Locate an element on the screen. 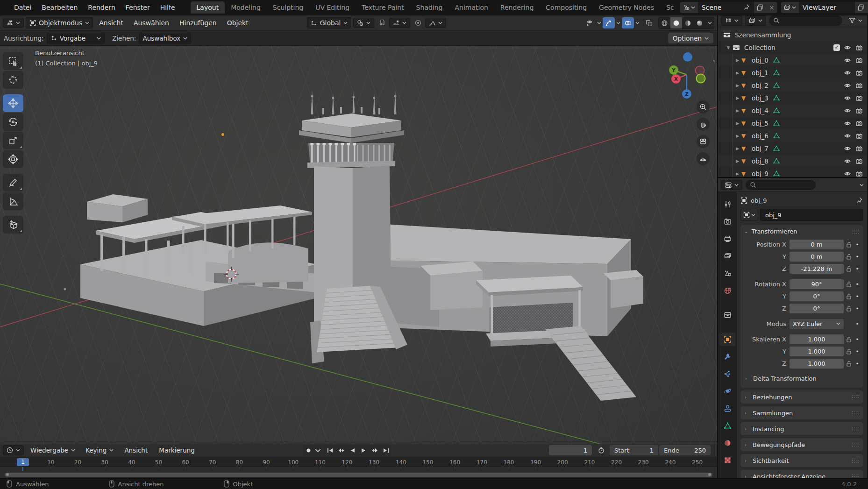  tab-texture-paint: Texture Paint is located at coordinates (383, 7).